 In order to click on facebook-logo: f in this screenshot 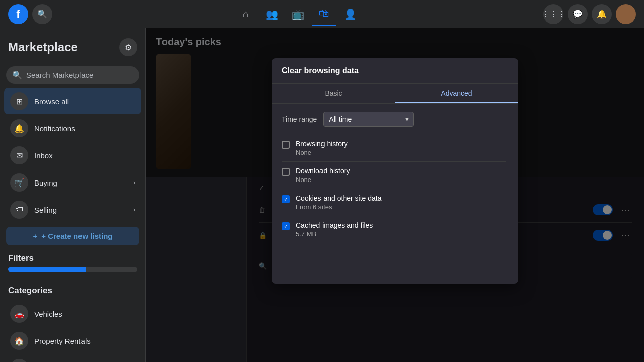, I will do `click(18, 14)`.